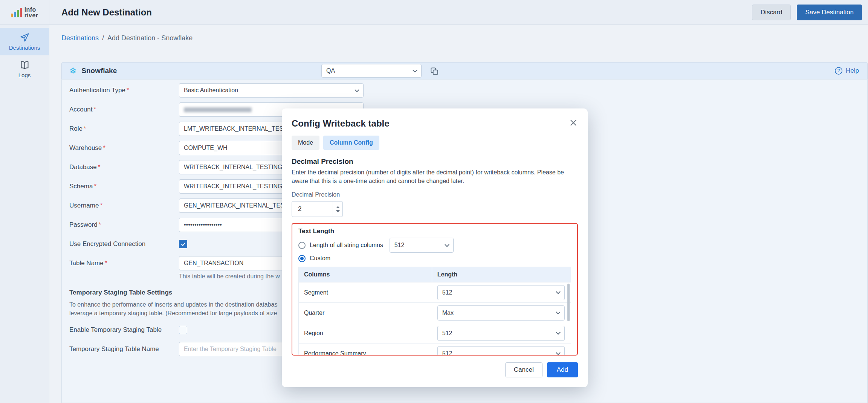 This screenshot has width=868, height=403. What do you see at coordinates (25, 38) in the screenshot?
I see `paper-plane-icon` at bounding box center [25, 38].